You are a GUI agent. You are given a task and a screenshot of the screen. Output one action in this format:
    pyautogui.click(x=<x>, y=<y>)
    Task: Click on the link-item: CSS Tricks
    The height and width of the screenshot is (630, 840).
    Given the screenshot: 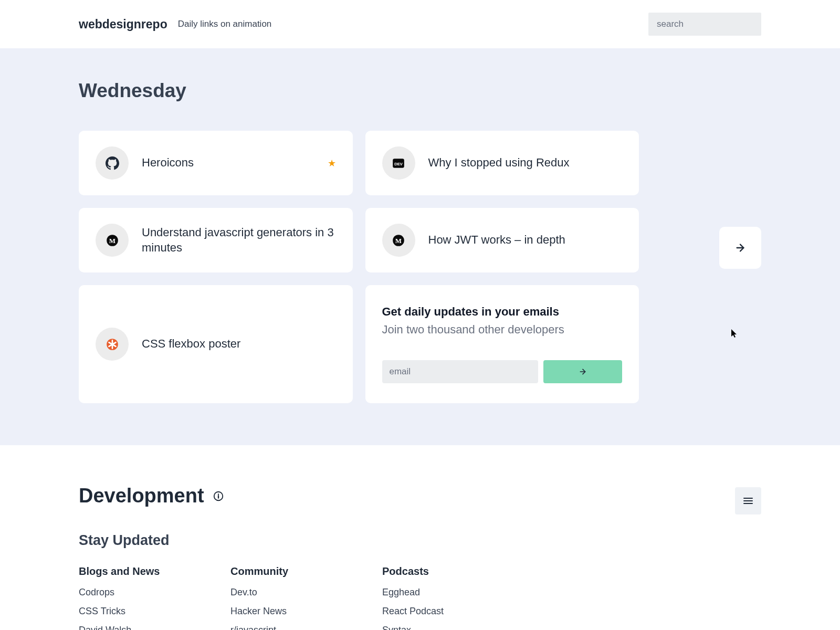 What is the action you would take?
    pyautogui.click(x=153, y=611)
    